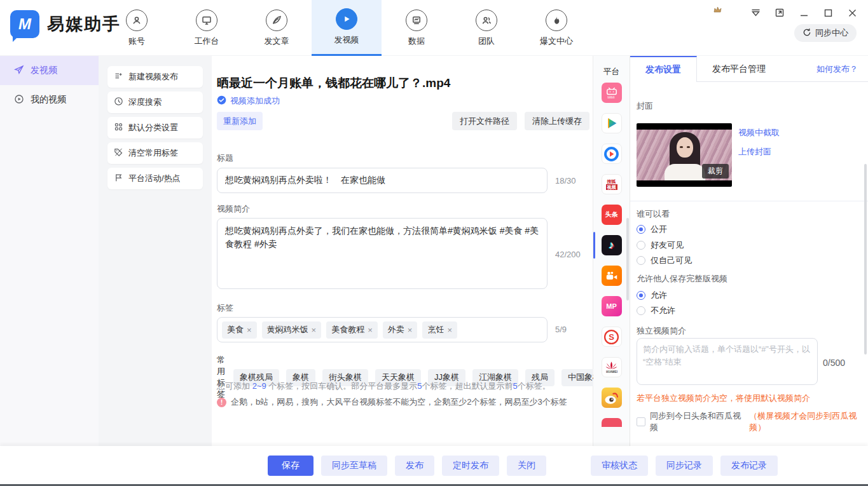  Describe the element at coordinates (486, 41) in the screenshot. I see `nav-label: 团队` at that location.